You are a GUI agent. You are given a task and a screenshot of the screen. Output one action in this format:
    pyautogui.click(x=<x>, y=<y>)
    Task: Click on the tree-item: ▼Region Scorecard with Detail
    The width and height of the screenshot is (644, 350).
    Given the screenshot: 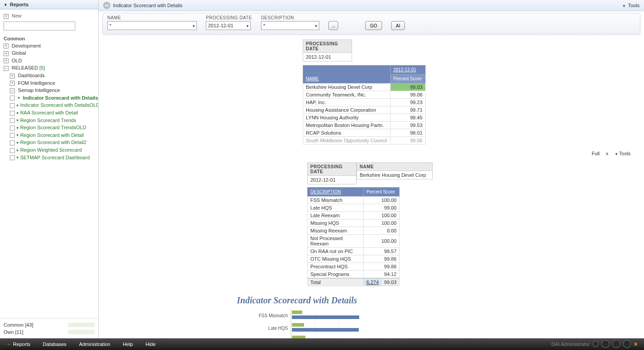 What is the action you would take?
    pyautogui.click(x=49, y=136)
    